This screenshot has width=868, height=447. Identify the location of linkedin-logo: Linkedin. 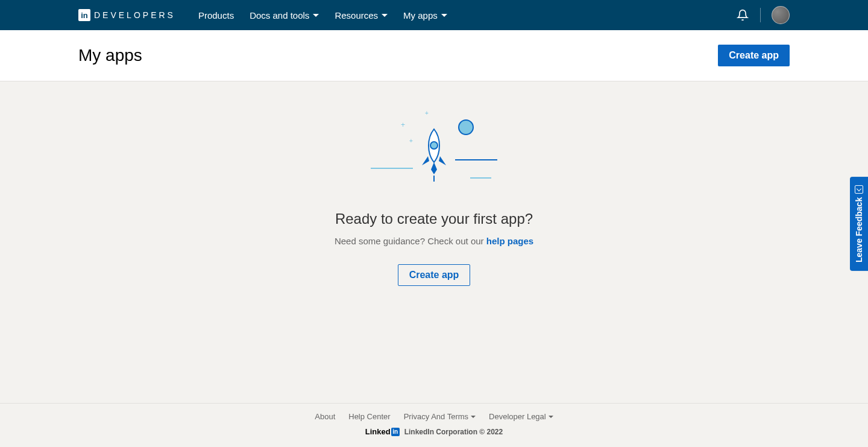
(382, 432).